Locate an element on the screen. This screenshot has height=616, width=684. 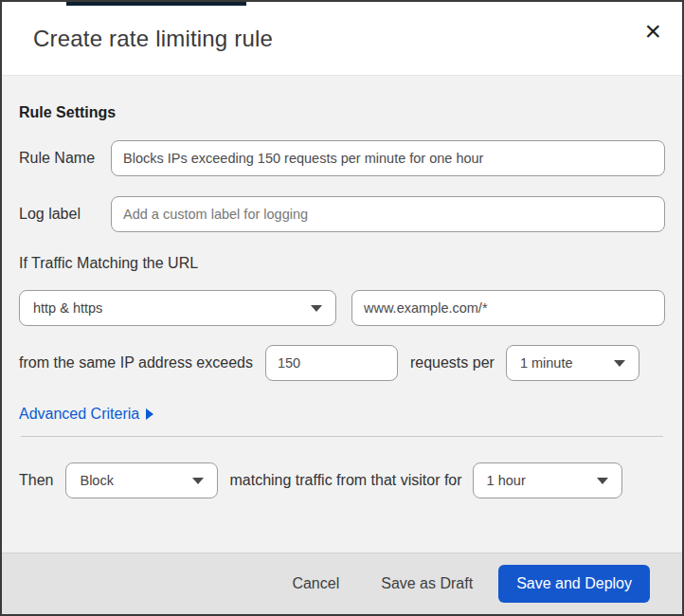
then-text: Then is located at coordinates (36, 480).